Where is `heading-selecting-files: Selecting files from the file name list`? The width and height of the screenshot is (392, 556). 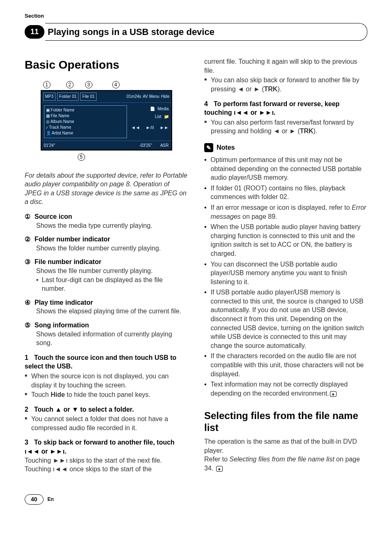 heading-selecting-files: Selecting files from the file name list is located at coordinates (286, 422).